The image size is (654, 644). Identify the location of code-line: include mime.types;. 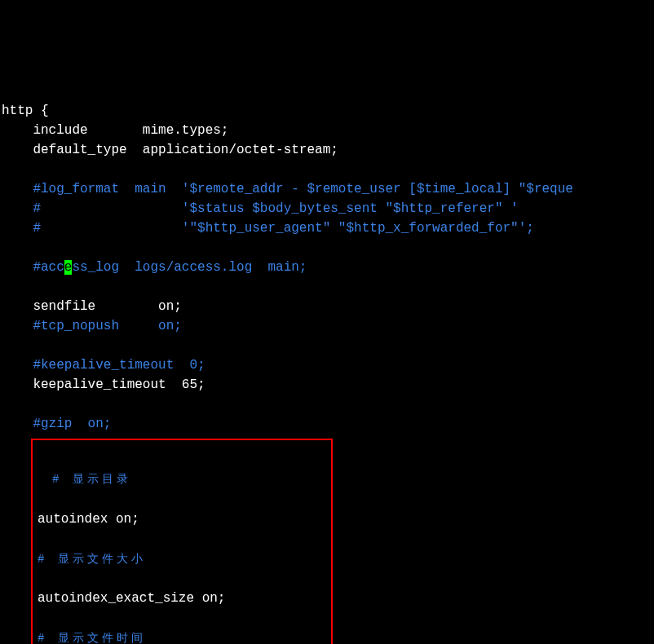
(130, 130).